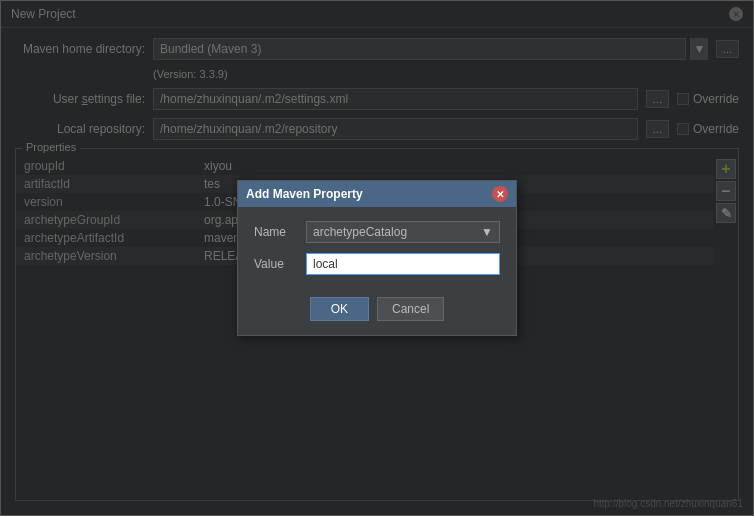  What do you see at coordinates (276, 264) in the screenshot?
I see `modal-value-label: Value` at bounding box center [276, 264].